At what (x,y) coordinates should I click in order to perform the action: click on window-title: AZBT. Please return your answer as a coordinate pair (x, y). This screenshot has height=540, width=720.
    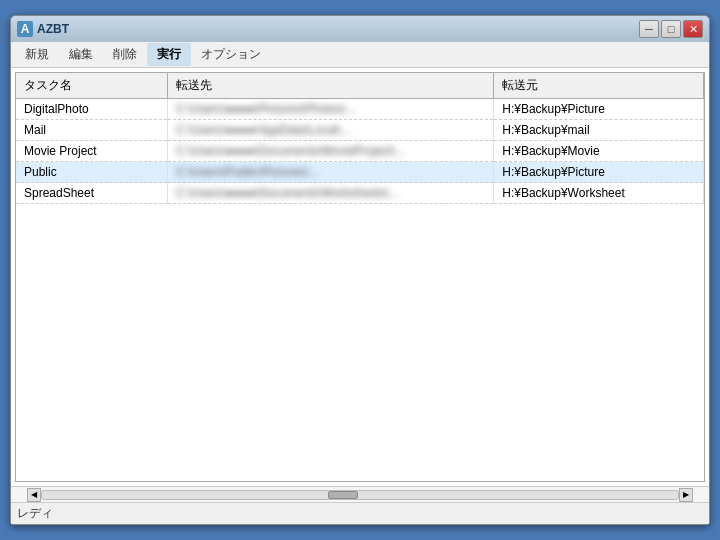
    Looking at the image, I should click on (338, 29).